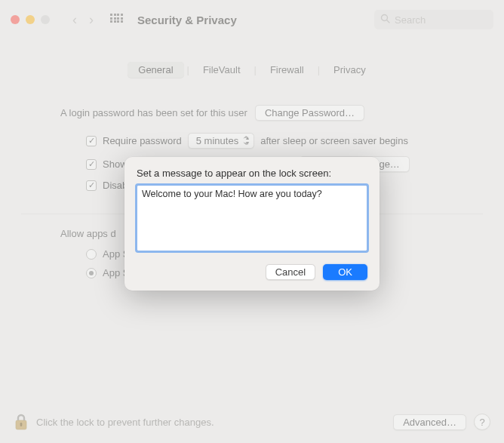  What do you see at coordinates (116, 20) in the screenshot?
I see `all-prefs-grid-icon` at bounding box center [116, 20].